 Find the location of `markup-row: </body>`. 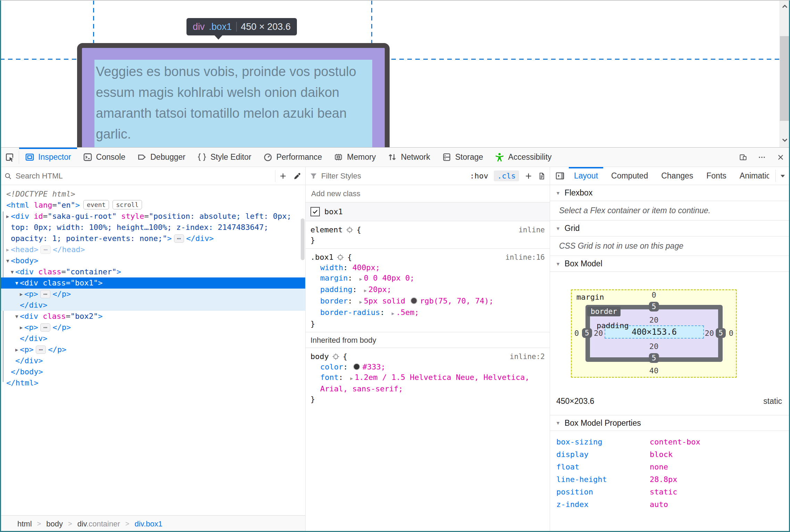

markup-row: </body> is located at coordinates (153, 372).